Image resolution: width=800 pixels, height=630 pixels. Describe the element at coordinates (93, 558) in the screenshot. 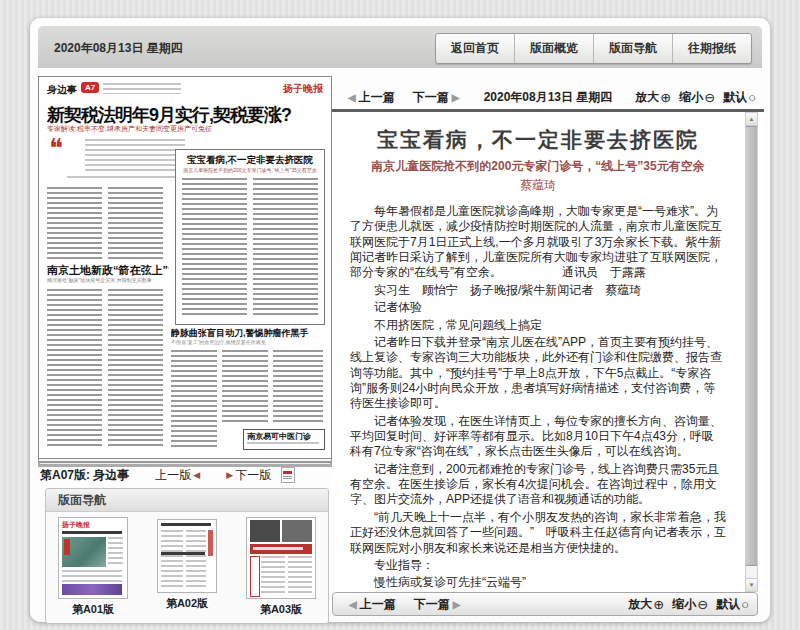

I see `thumbnail-page-a01: 扬子晚报` at that location.